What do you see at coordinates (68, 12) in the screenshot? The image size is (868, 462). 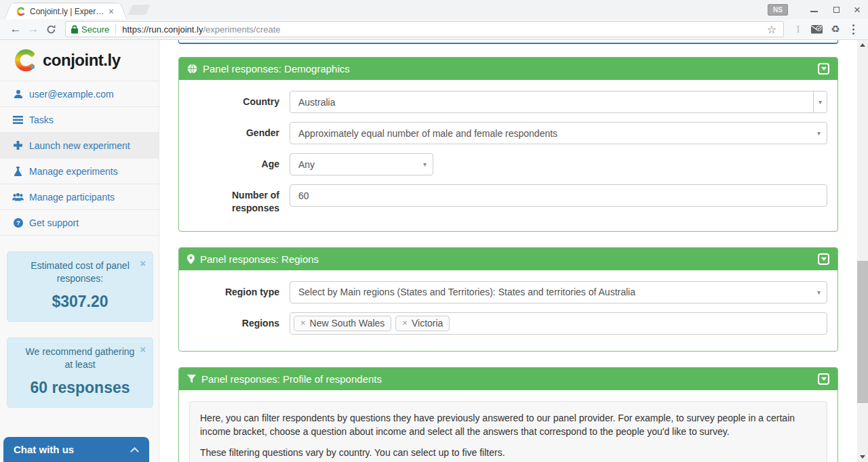 I see `tab-title: Conjoint.ly | Experiment` at bounding box center [68, 12].